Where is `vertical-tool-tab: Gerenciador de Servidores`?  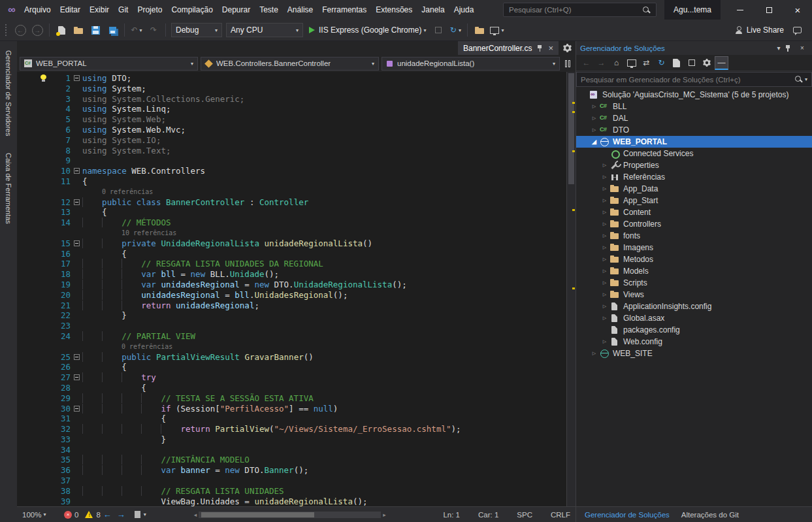 vertical-tool-tab: Gerenciador de Servidores is located at coordinates (8, 93).